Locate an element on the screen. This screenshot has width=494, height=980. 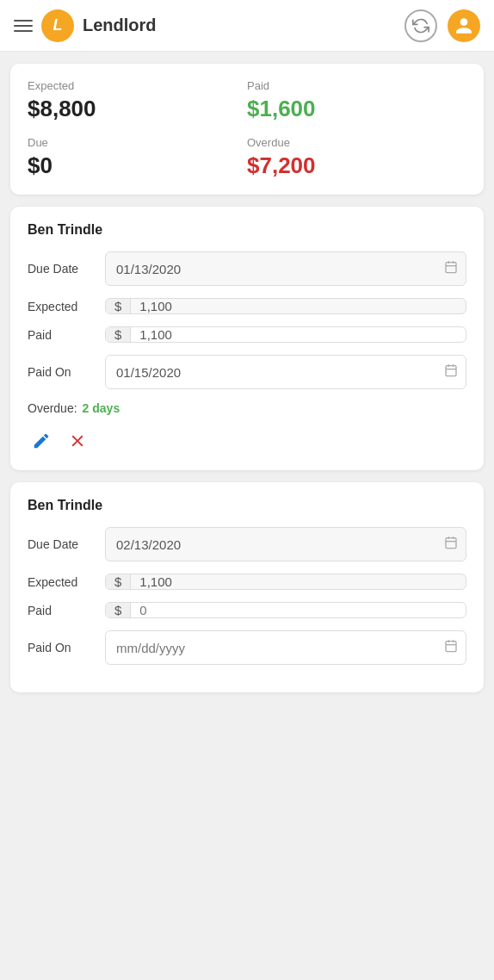
expected-label-1: Expected is located at coordinates (66, 307).